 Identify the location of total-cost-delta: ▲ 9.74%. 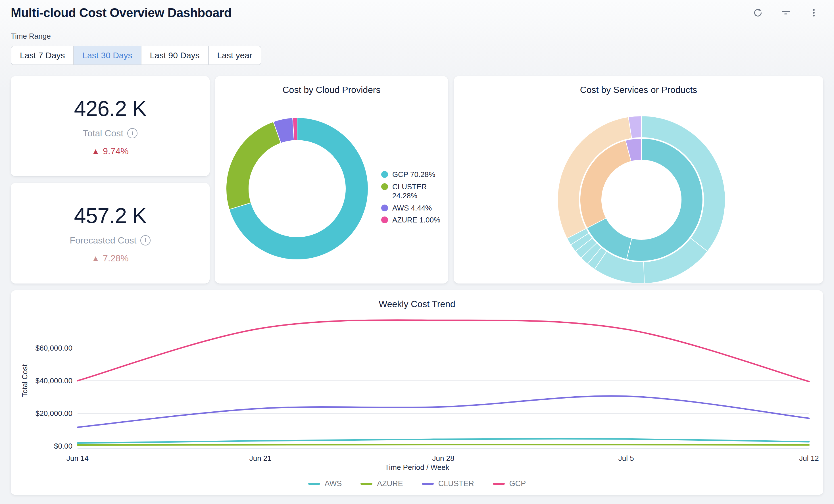
(110, 151).